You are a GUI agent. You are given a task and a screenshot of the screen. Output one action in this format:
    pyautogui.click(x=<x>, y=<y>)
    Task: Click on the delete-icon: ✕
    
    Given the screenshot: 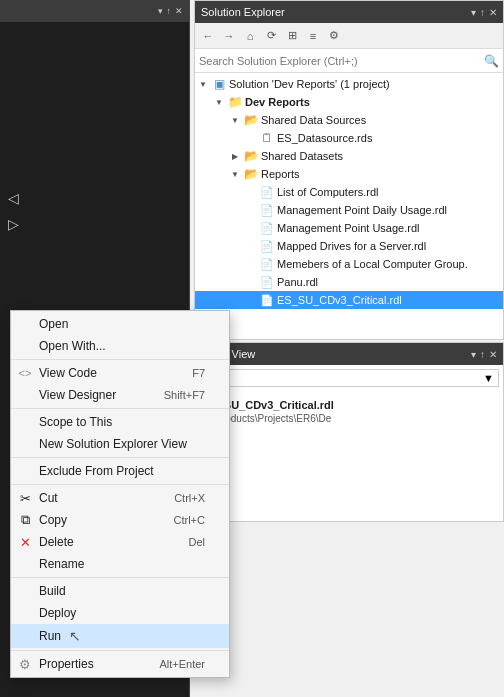 What is the action you would take?
    pyautogui.click(x=25, y=542)
    